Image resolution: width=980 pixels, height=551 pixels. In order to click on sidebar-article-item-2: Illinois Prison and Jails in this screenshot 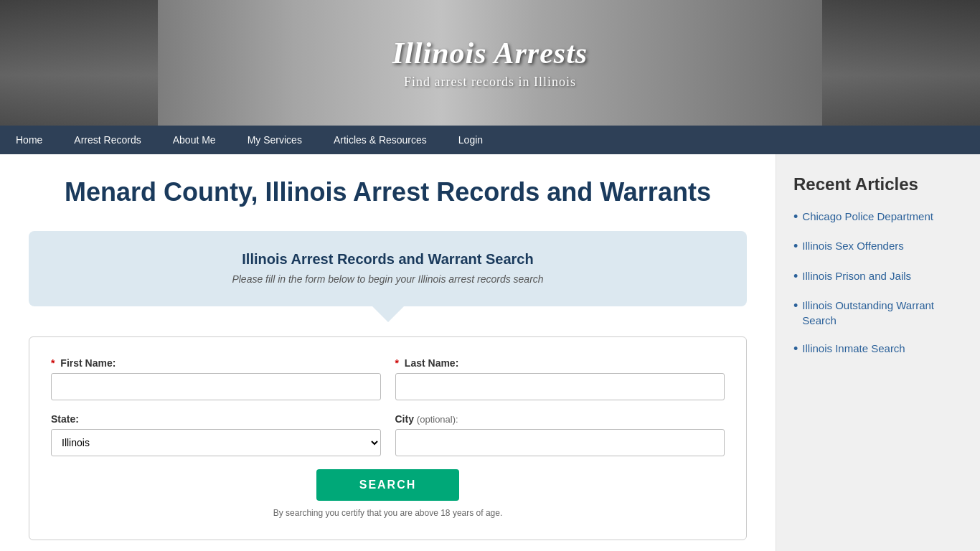, I will do `click(878, 277)`.